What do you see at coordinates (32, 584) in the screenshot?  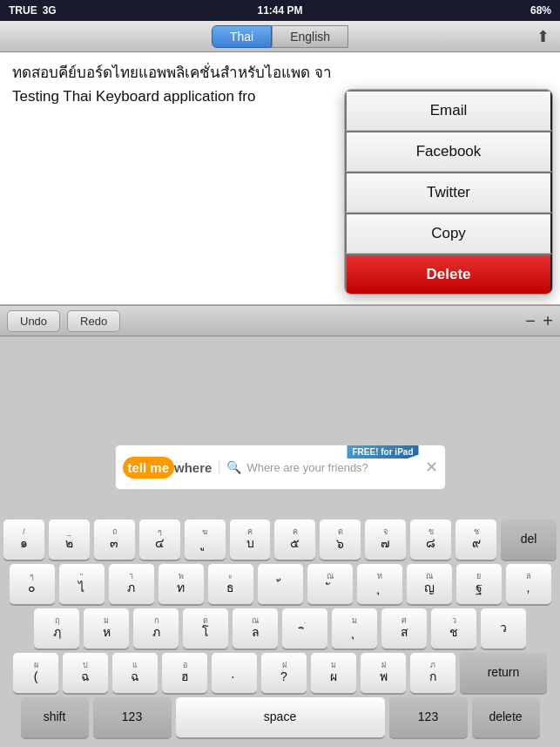 I see `key-r2-1: ๆ๐` at bounding box center [32, 584].